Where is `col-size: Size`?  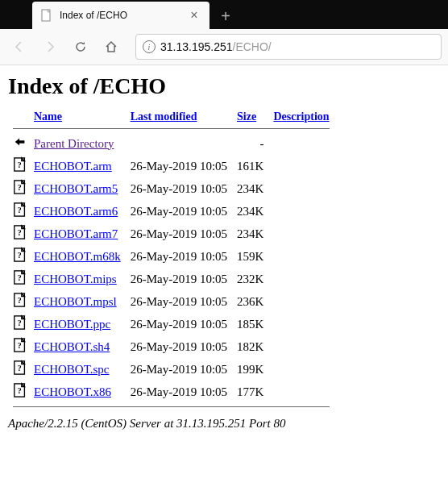 col-size: Size is located at coordinates (247, 116).